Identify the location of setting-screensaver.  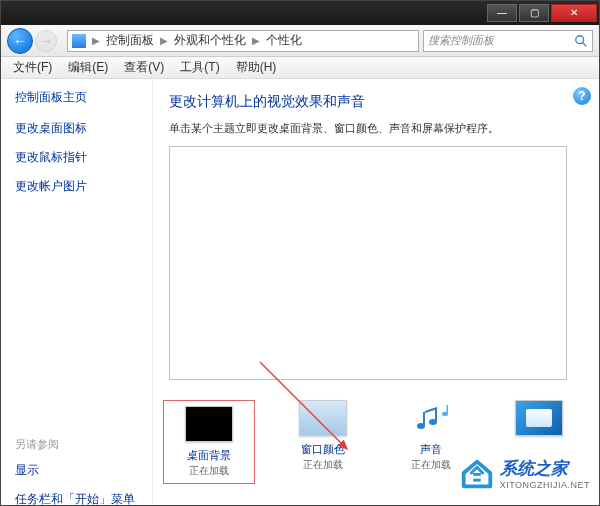
(539, 421).